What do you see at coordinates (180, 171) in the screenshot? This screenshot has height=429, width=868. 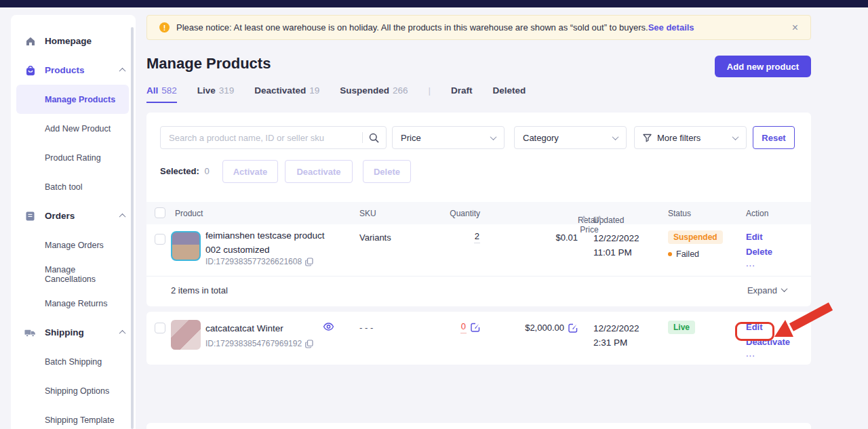 I see `selected-label: Selected:` at bounding box center [180, 171].